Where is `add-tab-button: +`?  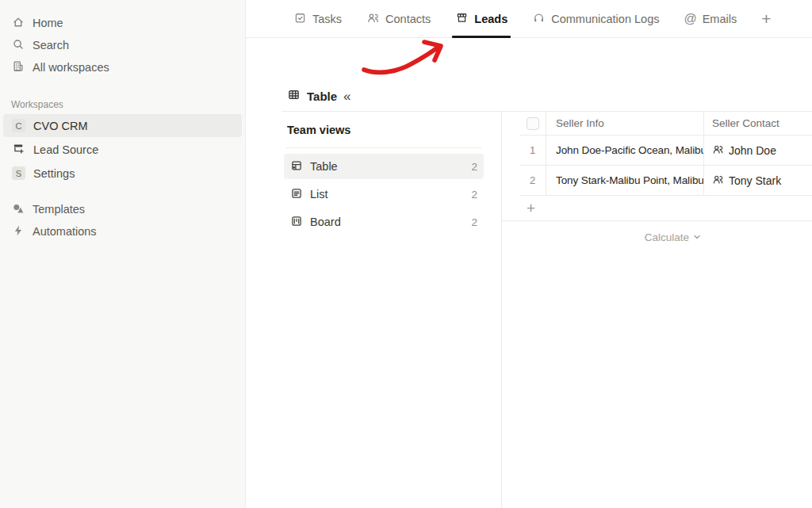 add-tab-button: + is located at coordinates (766, 19).